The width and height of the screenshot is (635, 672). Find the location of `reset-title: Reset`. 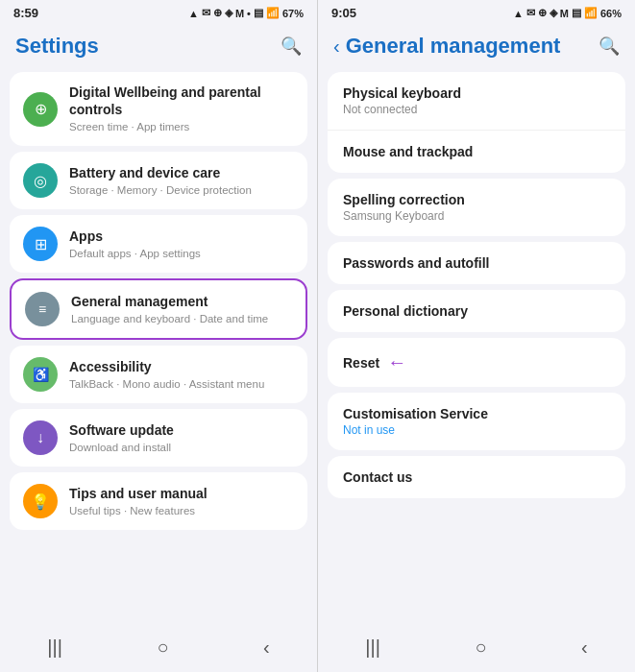

reset-title: Reset is located at coordinates (361, 363).